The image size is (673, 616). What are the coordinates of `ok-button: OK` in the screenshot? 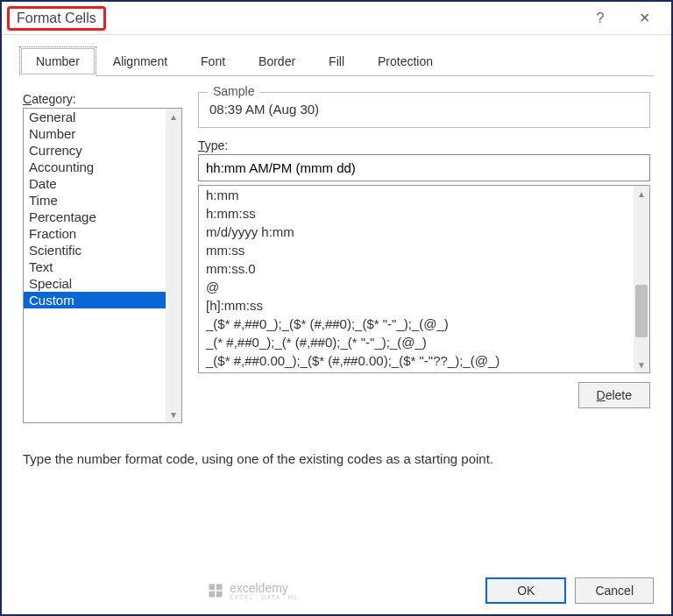 It's located at (526, 591).